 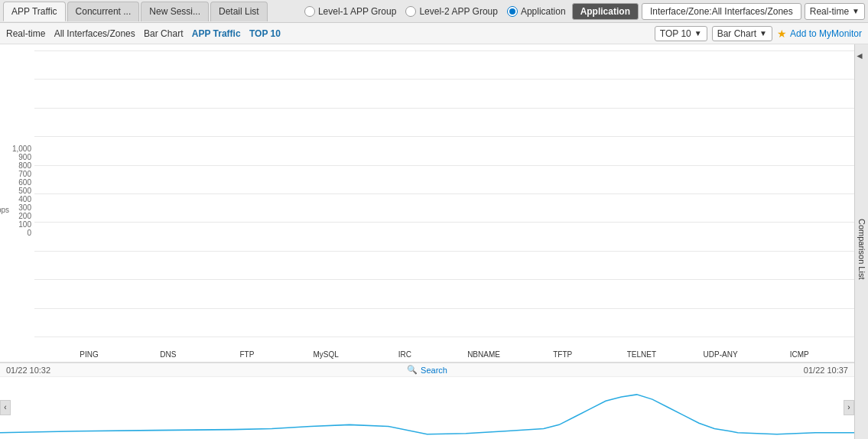 I want to click on timeline-search-bar: 01/22 10:32 🔍 Search 01/22 10:37, so click(x=427, y=370).